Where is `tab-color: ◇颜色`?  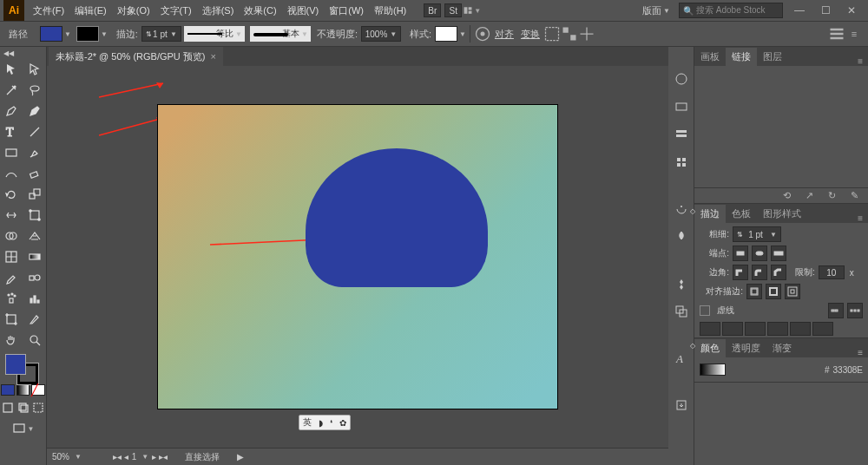 tab-color: ◇颜色 is located at coordinates (710, 349).